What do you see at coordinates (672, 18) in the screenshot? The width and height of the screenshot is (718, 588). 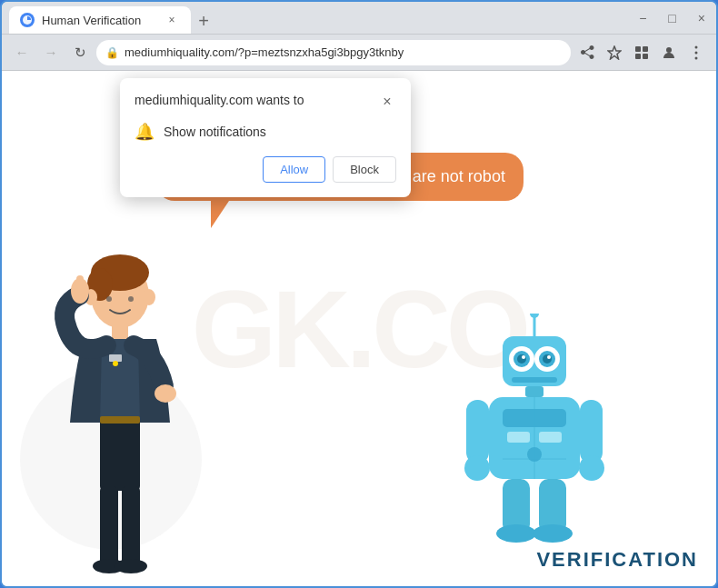 I see `restore-button: □` at bounding box center [672, 18].